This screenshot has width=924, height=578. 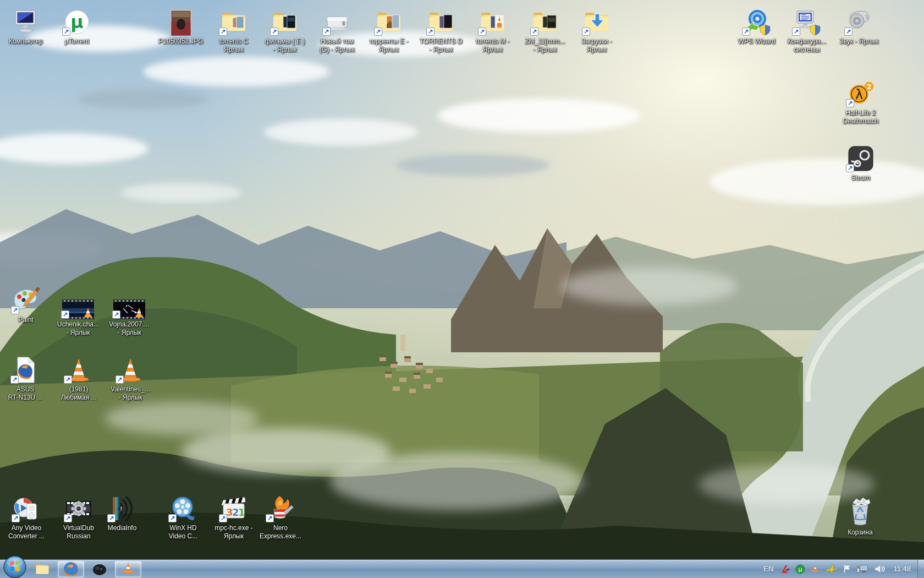 What do you see at coordinates (860, 514) in the screenshot?
I see `desktop-icon-recycle-bin: Корзина` at bounding box center [860, 514].